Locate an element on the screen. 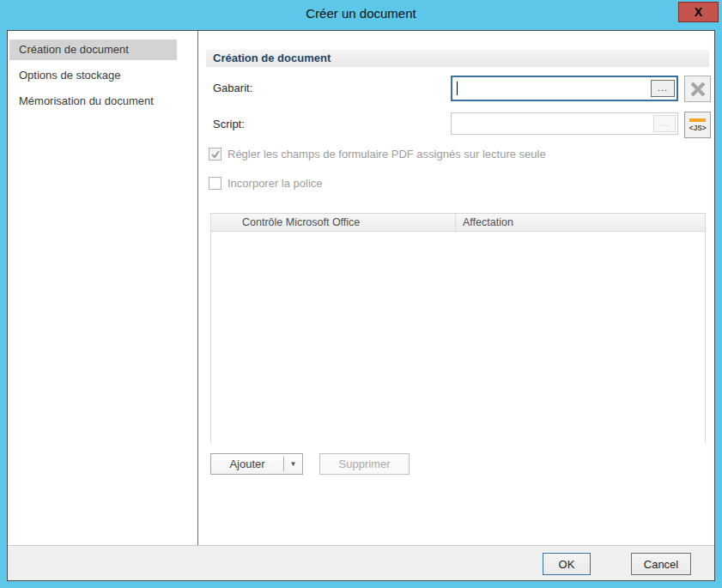  script-js-editor-button: <JS> is located at coordinates (697, 125).